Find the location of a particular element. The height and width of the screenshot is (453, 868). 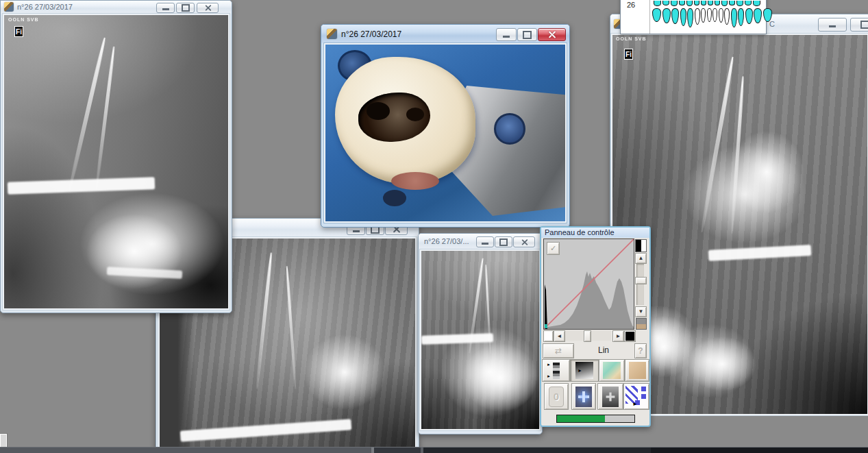

reduce-plus-button is located at coordinates (610, 396).